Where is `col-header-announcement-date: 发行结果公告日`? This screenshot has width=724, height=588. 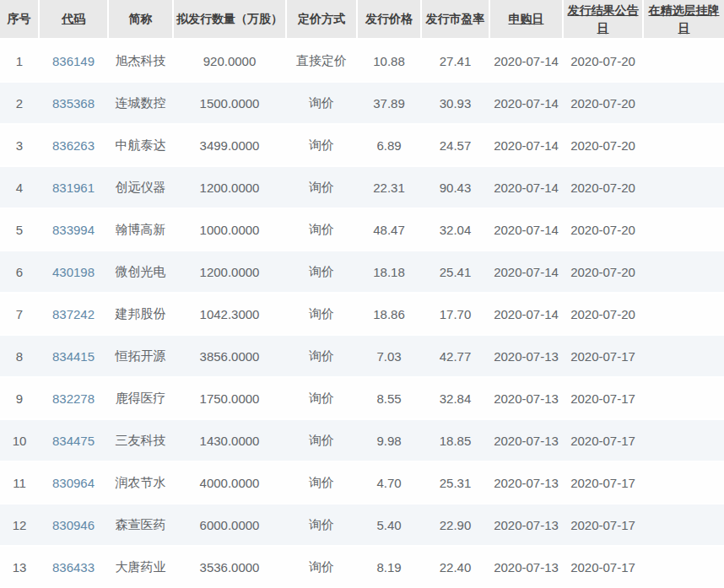
col-header-announcement-date: 发行结果公告日 is located at coordinates (602, 20).